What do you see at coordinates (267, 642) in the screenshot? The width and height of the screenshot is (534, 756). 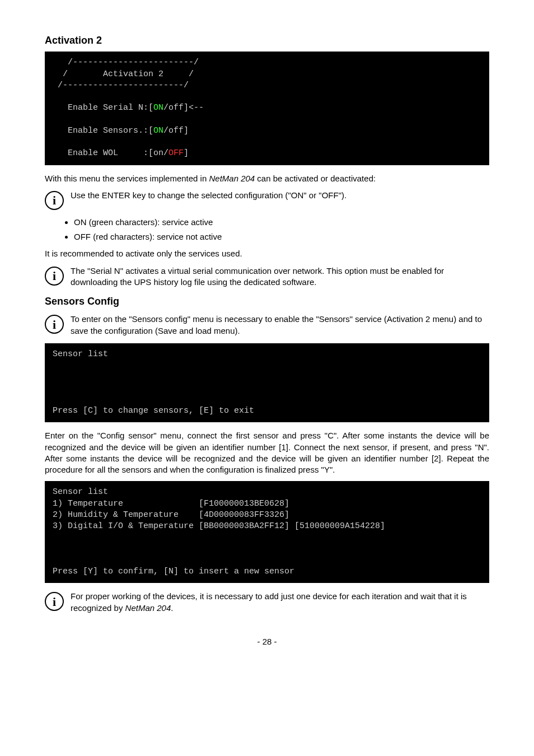 I see `page-number: - 28 -` at bounding box center [267, 642].